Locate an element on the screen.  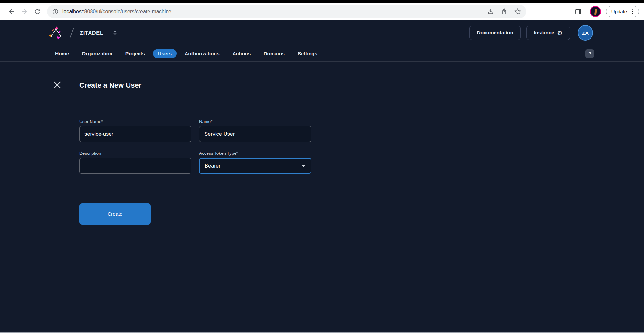
description-input is located at coordinates (135, 166).